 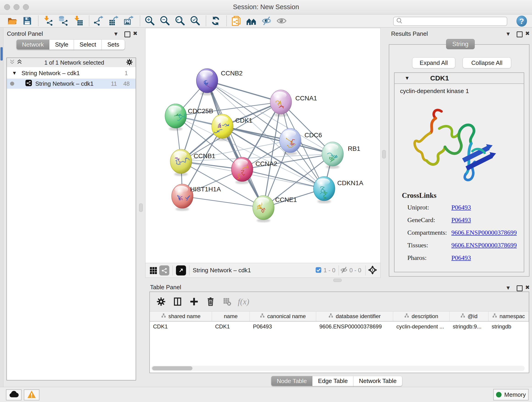 I want to click on edge-HIST1H1A-CCNE1, so click(x=223, y=202).